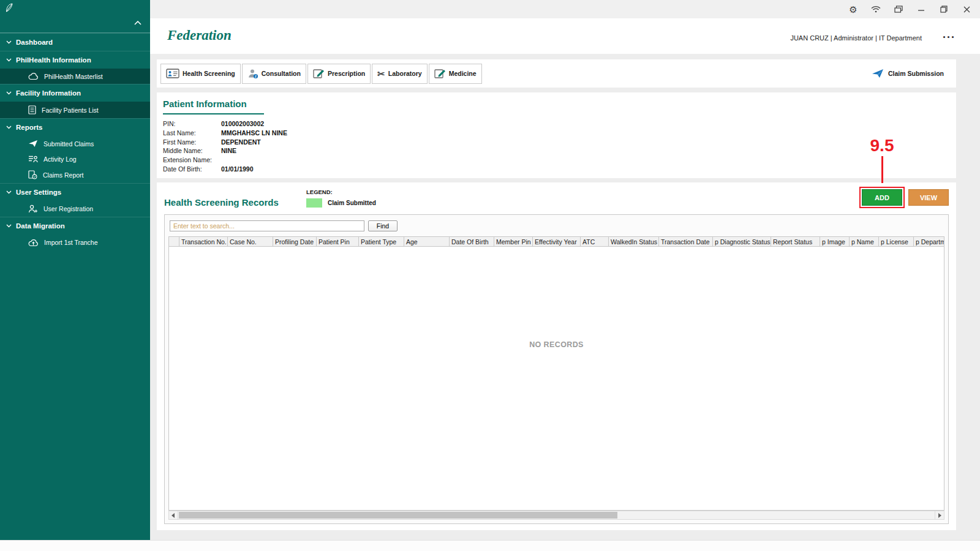 The width and height of the screenshot is (980, 551). I want to click on sidebar-item-label: Submitted Claims, so click(69, 144).